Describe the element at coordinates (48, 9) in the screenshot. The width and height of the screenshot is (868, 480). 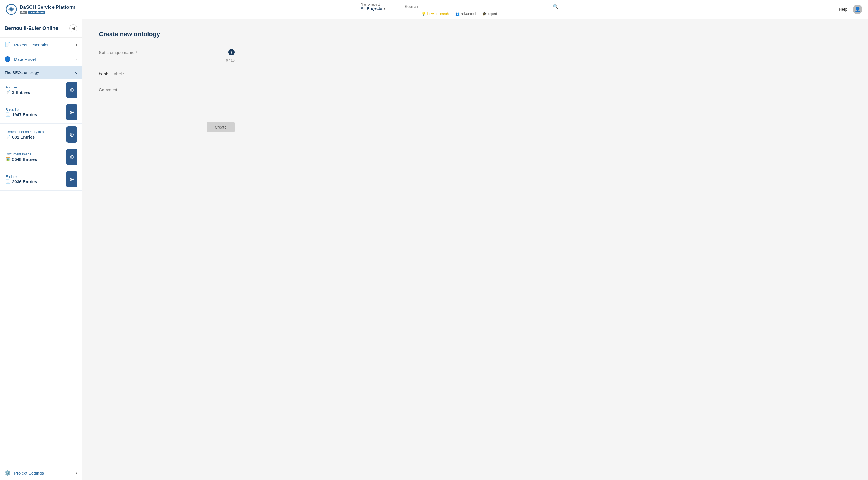
I see `logo-area: DaSCH Service Platform dev dev-release` at that location.